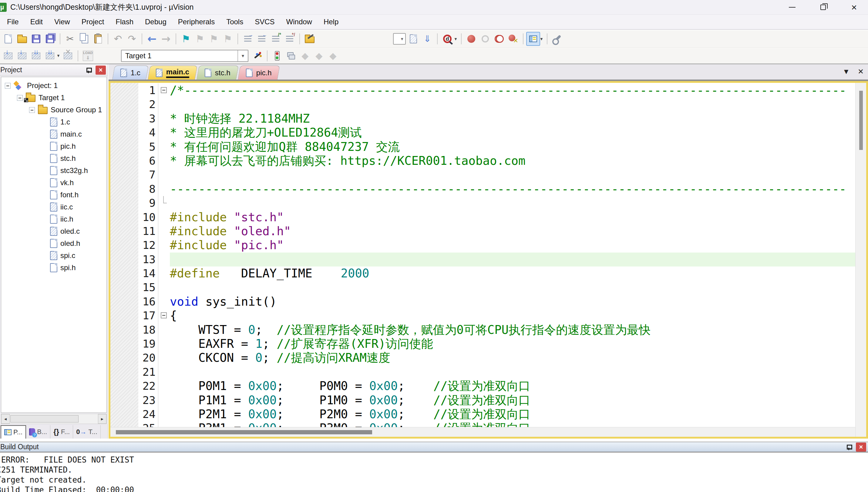 Image resolution: width=868 pixels, height=492 pixels. What do you see at coordinates (485, 39) in the screenshot?
I see `enable-disable-breakpoint-button` at bounding box center [485, 39].